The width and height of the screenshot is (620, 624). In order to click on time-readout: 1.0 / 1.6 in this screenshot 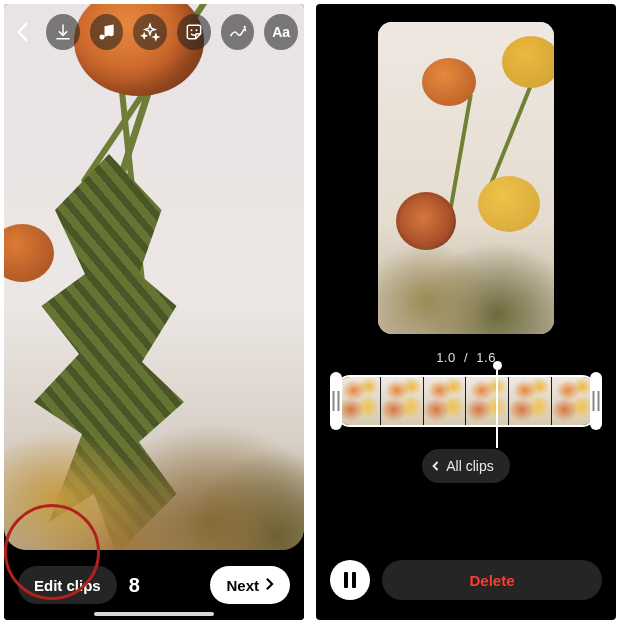, I will do `click(466, 358)`.